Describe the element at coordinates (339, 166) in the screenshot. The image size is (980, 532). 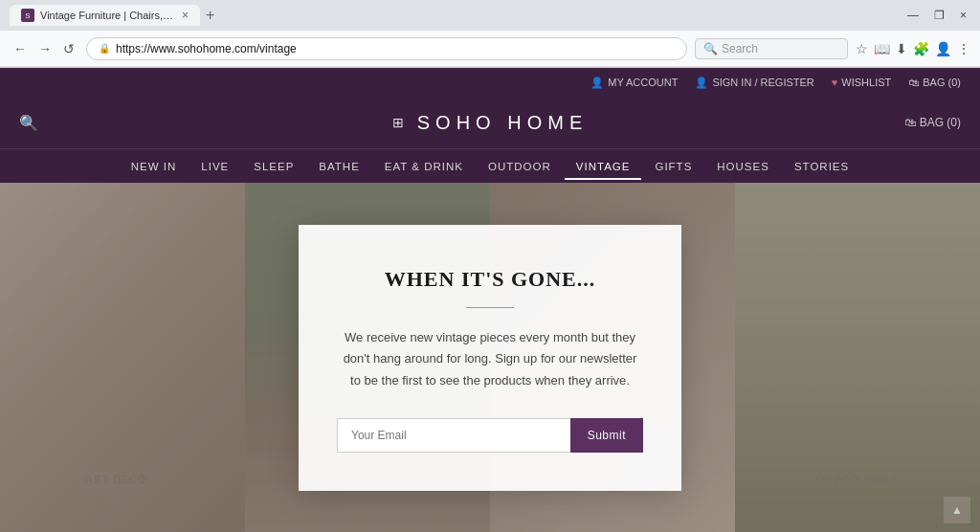
I see `nav-bathe: BATHE` at that location.